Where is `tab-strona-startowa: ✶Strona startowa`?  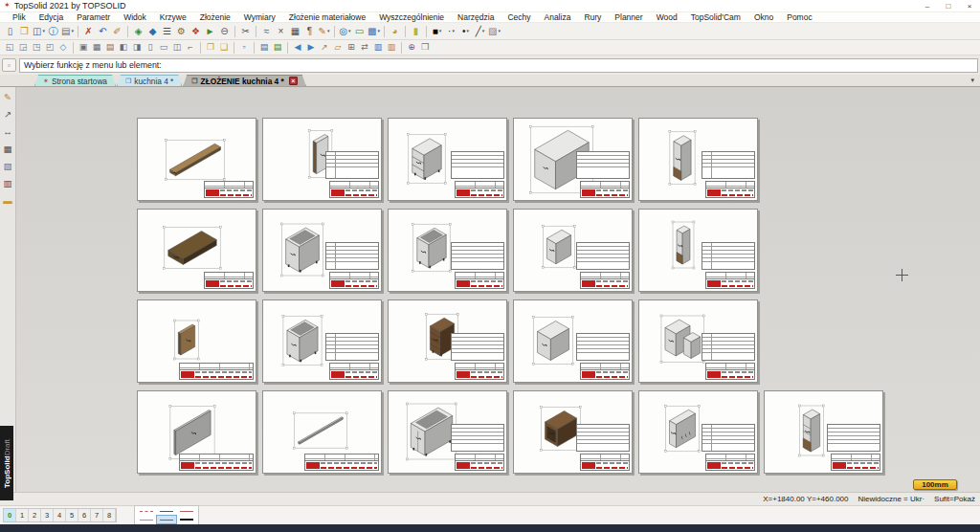 tab-strona-startowa: ✶Strona startowa is located at coordinates (75, 80).